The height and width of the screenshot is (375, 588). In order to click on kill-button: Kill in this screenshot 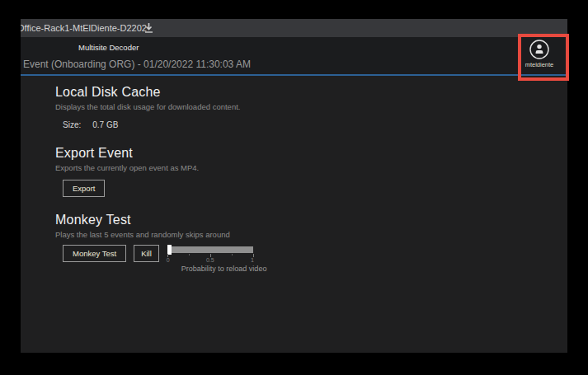, I will do `click(147, 254)`.